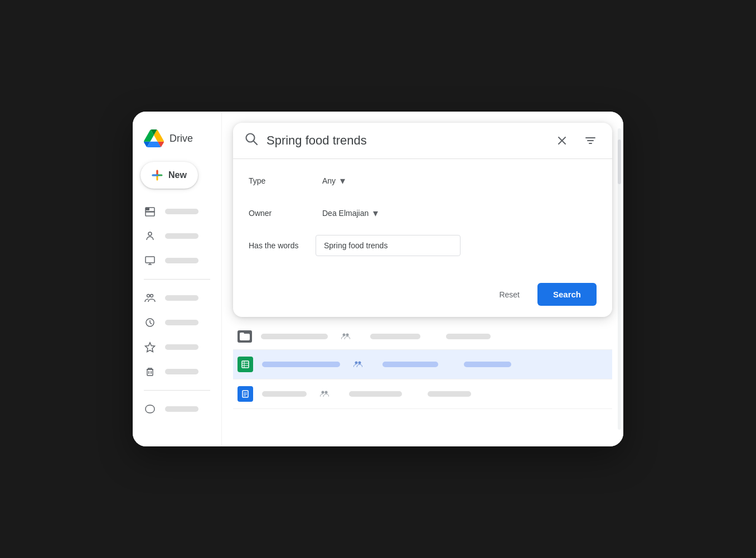  Describe the element at coordinates (423, 246) in the screenshot. I see `words-filter-row: Has the words` at that location.